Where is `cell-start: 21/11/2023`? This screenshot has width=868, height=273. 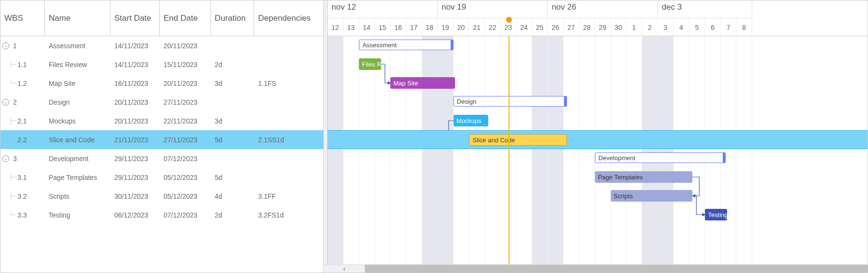
cell-start: 21/11/2023 is located at coordinates (135, 140).